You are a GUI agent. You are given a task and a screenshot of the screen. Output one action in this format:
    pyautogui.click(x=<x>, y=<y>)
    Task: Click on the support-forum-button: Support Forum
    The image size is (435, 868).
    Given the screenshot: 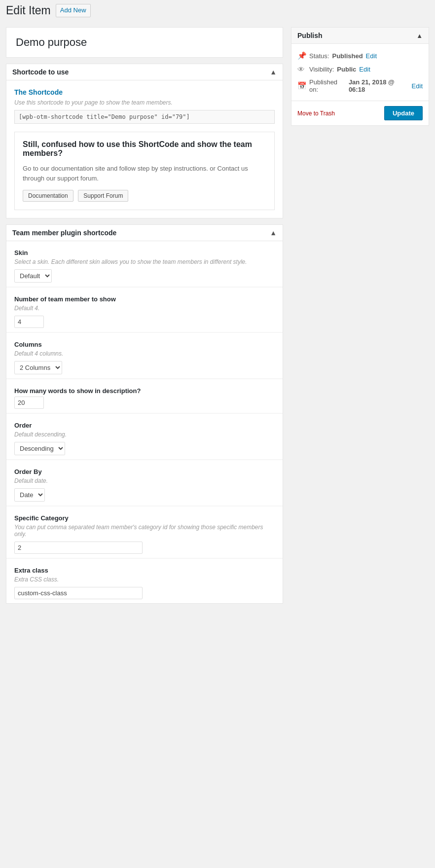 What is the action you would take?
    pyautogui.click(x=103, y=196)
    